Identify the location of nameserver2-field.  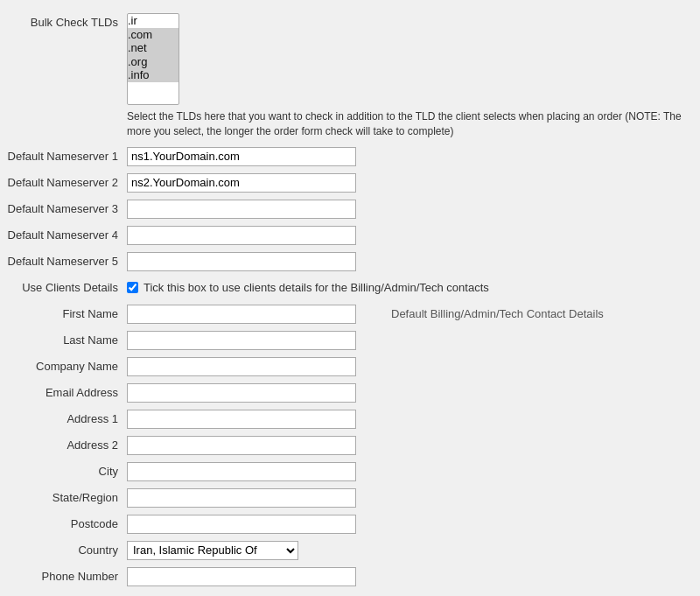
(413, 183).